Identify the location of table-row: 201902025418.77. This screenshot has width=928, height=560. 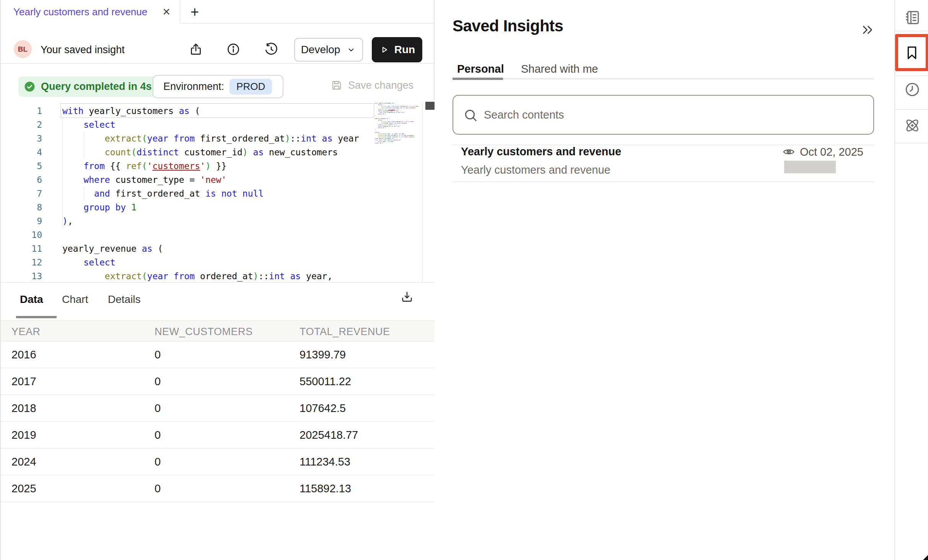
(218, 435).